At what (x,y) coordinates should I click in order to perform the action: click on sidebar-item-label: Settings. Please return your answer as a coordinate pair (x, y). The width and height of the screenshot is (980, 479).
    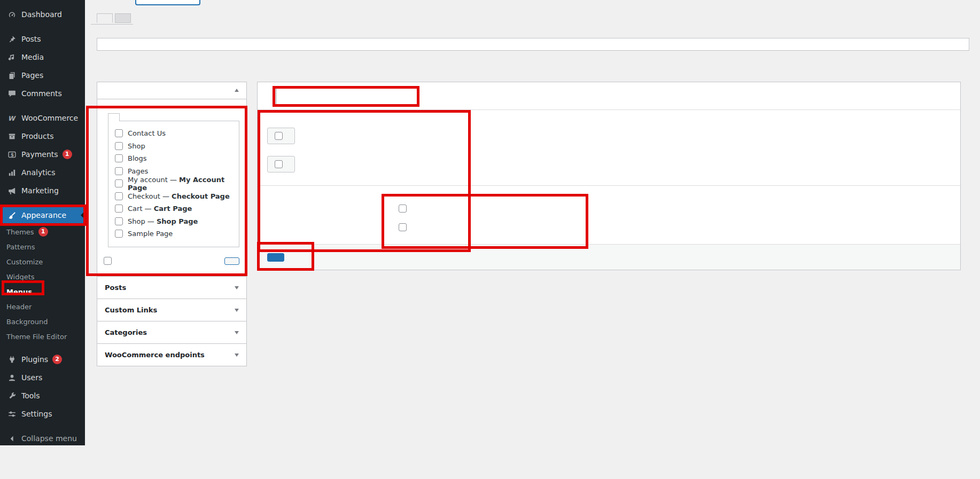
    Looking at the image, I should click on (36, 414).